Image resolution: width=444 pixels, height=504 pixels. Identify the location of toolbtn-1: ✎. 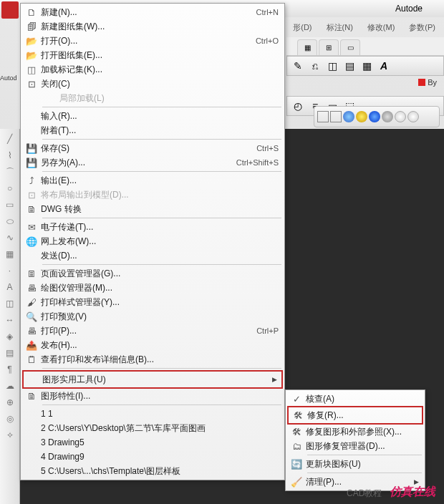
(298, 66).